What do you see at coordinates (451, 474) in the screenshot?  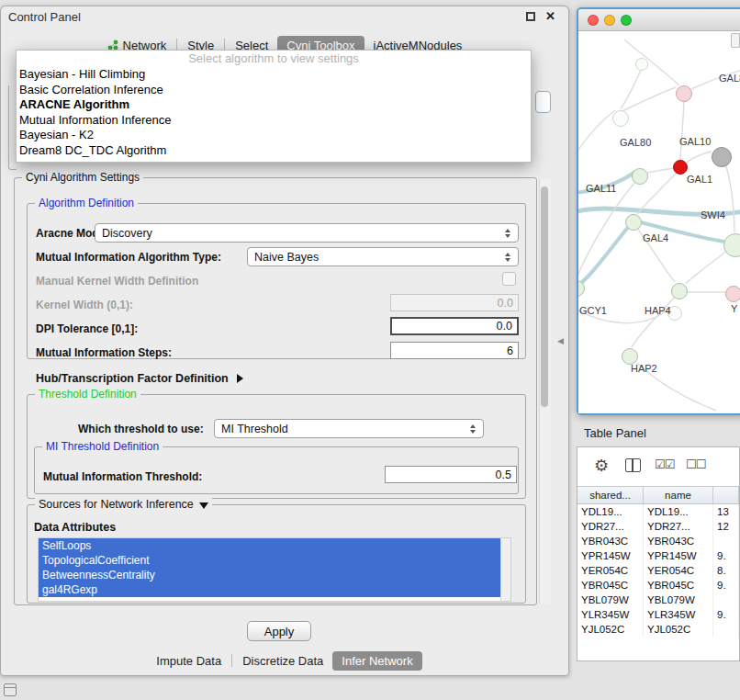 I see `mi-threshold-field: 0.5` at bounding box center [451, 474].